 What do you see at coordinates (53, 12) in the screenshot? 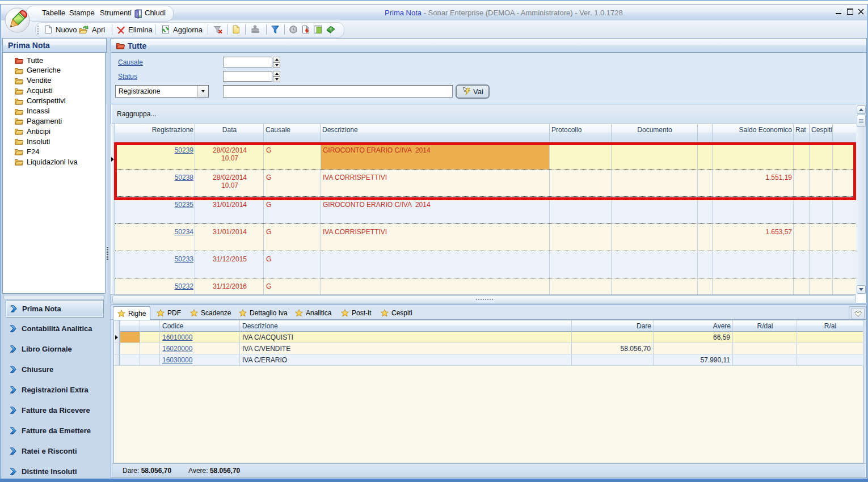
I see `menu-tabelle: Tabelle` at bounding box center [53, 12].